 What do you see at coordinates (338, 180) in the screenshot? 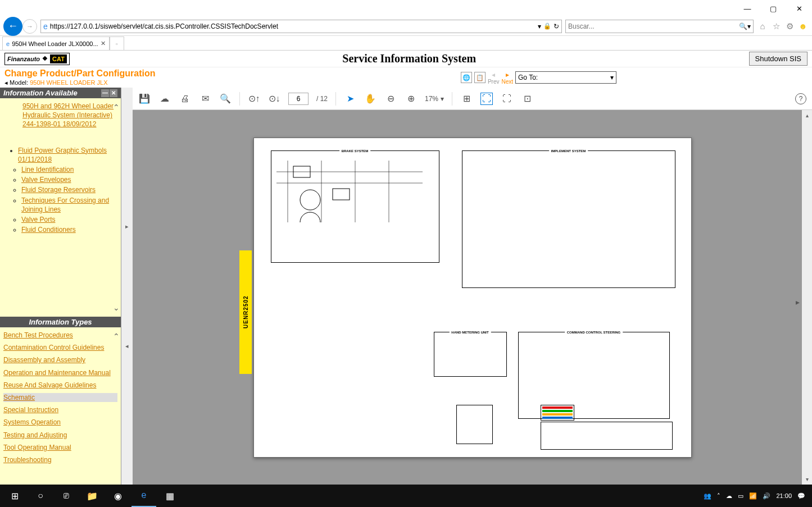
I see `schematic-wires` at bounding box center [338, 180].